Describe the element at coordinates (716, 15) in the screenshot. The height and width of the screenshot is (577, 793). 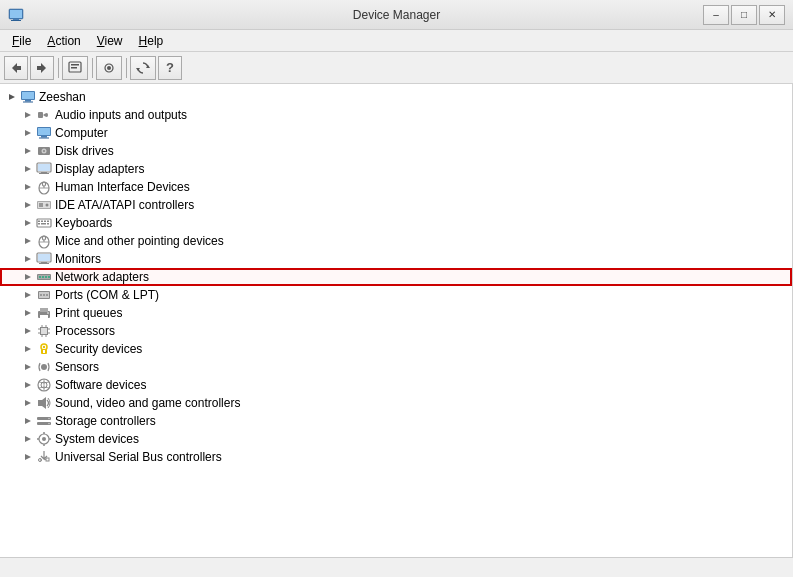
I see `minimize-button: –` at that location.